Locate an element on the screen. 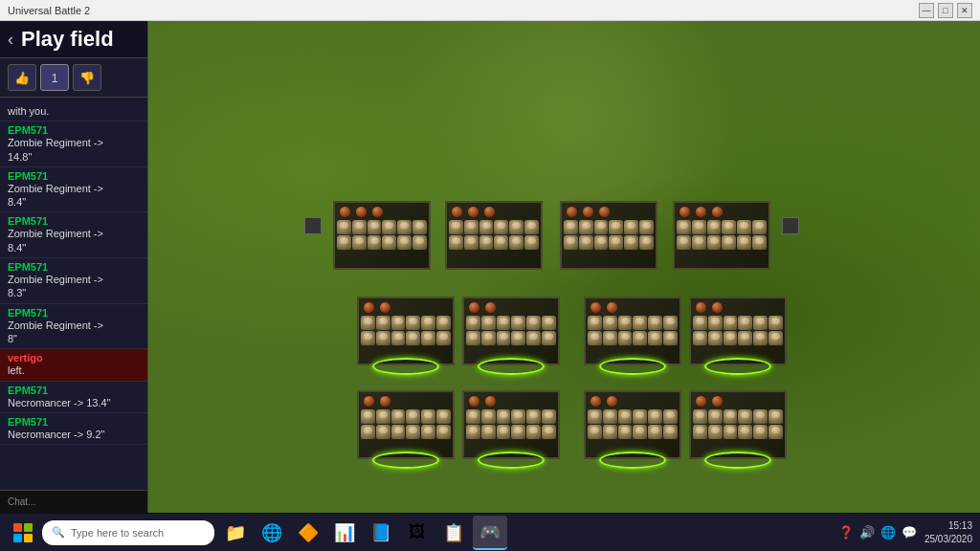 This screenshot has height=551, width=980. msg-2: EPM571 Zombie Regiment ->8.4" is located at coordinates (74, 235).